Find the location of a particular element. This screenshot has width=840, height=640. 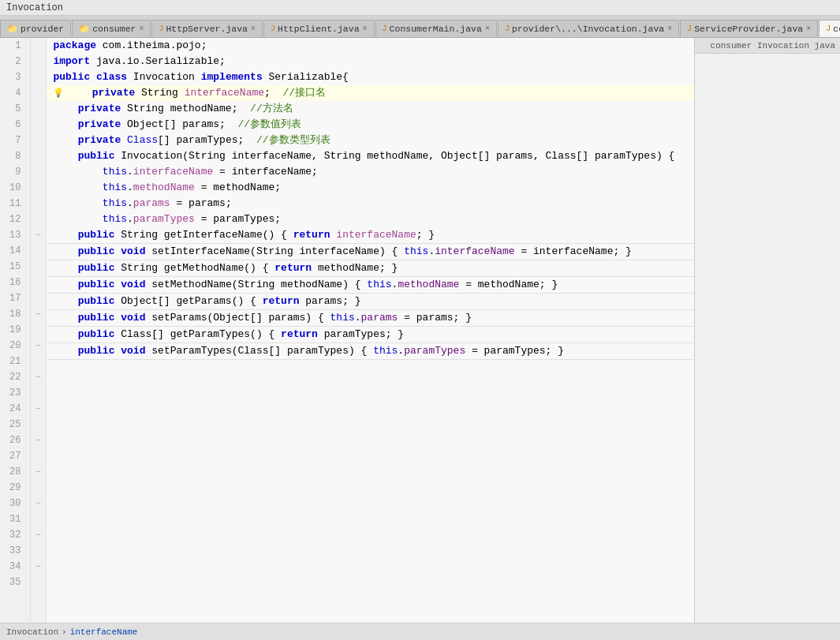

tab-label-consumer: consumer is located at coordinates (114, 28).